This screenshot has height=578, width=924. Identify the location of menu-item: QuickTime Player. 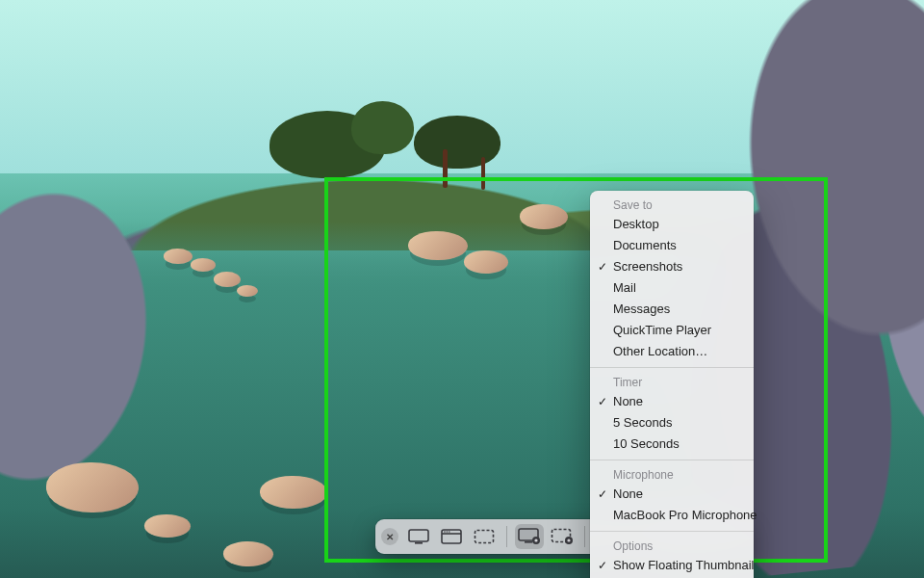
(672, 330).